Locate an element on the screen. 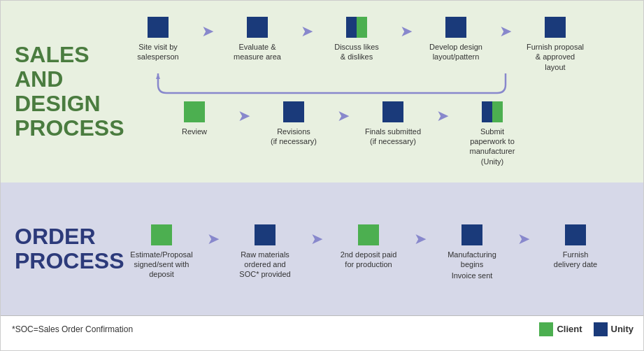 The height and width of the screenshot is (351, 644). order-title-area: ORDERPROCESS is located at coordinates (64, 249).